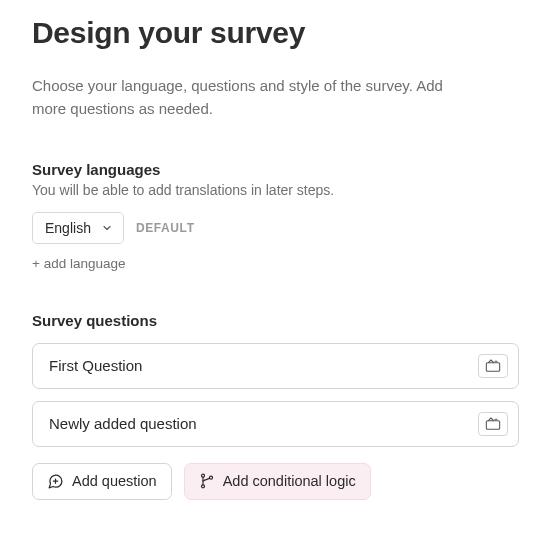  What do you see at coordinates (107, 228) in the screenshot?
I see `chevron-down-icon` at bounding box center [107, 228].